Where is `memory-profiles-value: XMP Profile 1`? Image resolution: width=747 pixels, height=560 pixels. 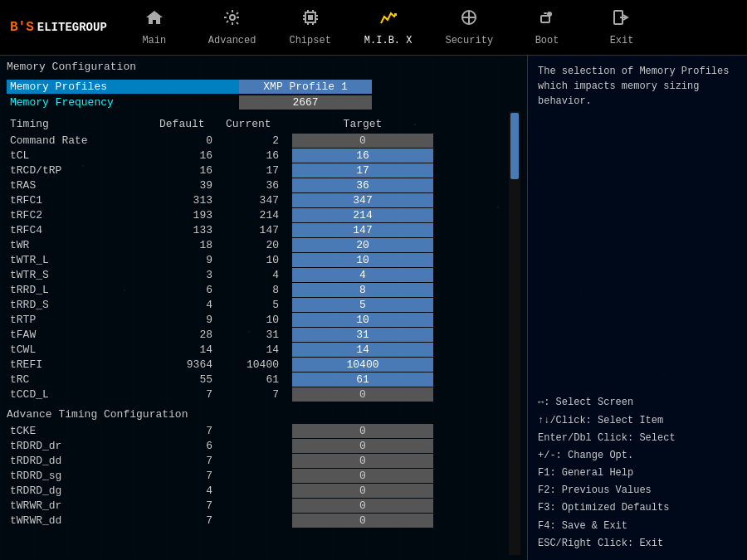 memory-profiles-value: XMP Profile 1 is located at coordinates (305, 86).